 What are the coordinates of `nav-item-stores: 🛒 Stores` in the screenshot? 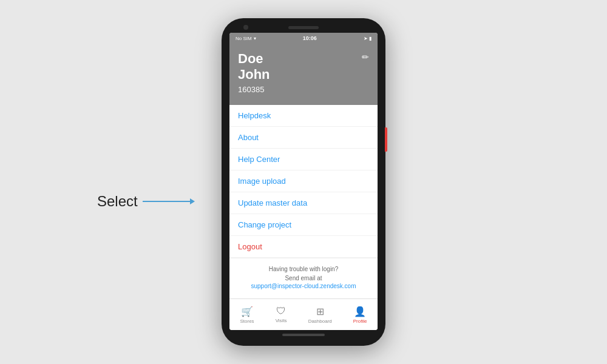 It's located at (248, 315).